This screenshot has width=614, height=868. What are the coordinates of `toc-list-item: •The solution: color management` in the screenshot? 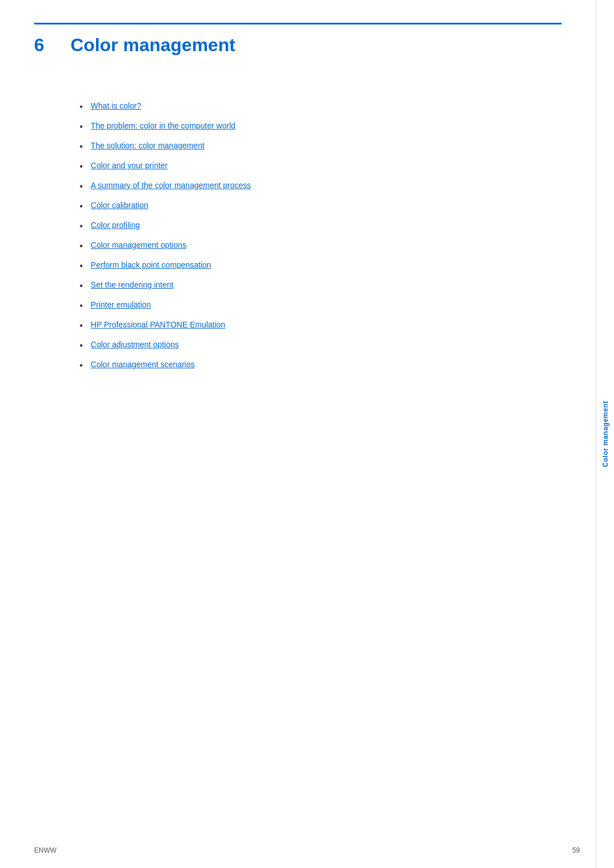 It's located at (321, 147).